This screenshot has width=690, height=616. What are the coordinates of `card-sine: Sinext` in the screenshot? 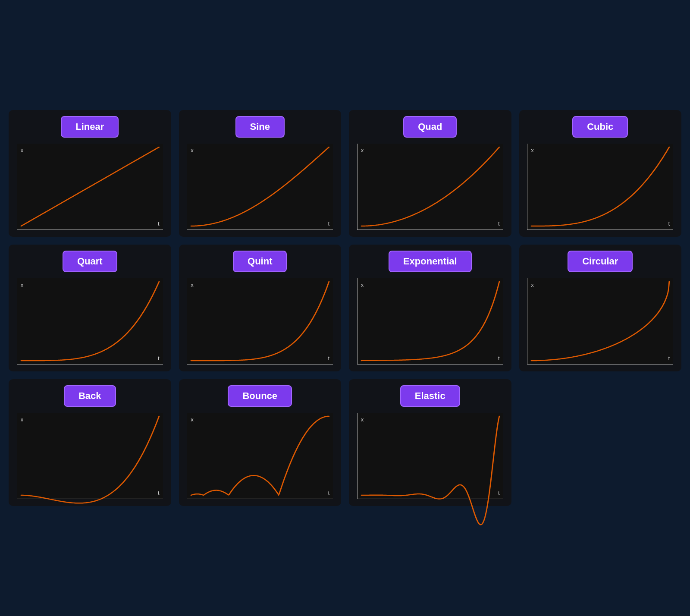 It's located at (260, 173).